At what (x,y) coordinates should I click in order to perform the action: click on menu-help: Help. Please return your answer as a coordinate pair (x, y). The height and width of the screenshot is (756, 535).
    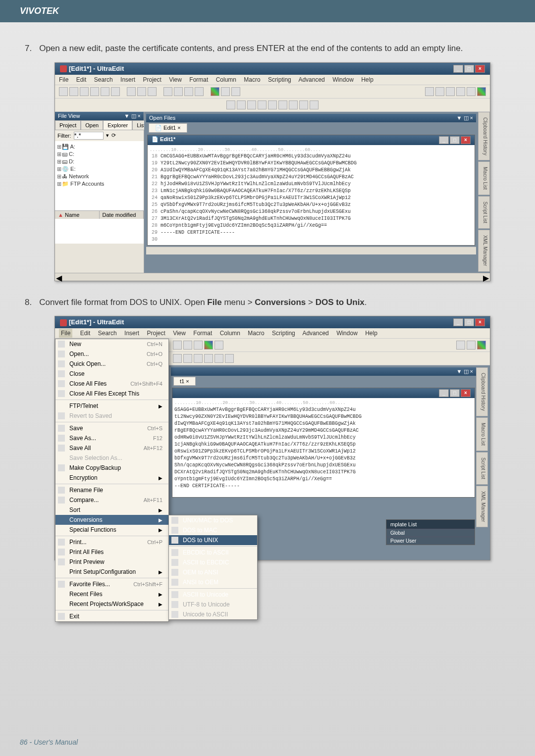
    Looking at the image, I should click on (372, 333).